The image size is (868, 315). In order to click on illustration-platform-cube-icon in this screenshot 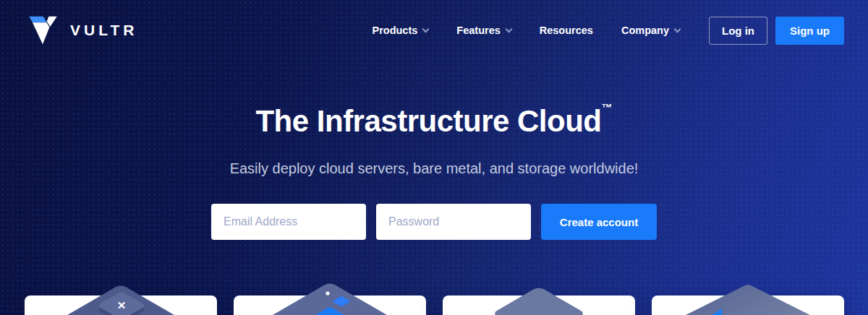, I will do `click(330, 293)`.